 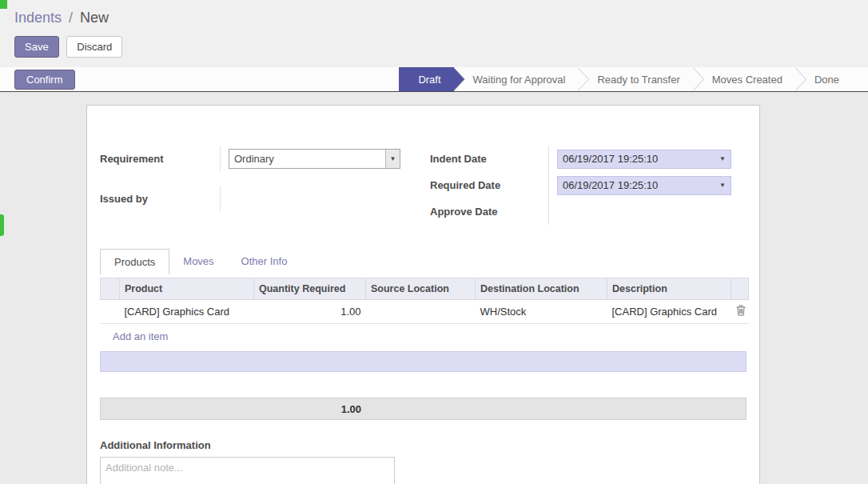 What do you see at coordinates (110, 312) in the screenshot?
I see `row-handle` at bounding box center [110, 312].